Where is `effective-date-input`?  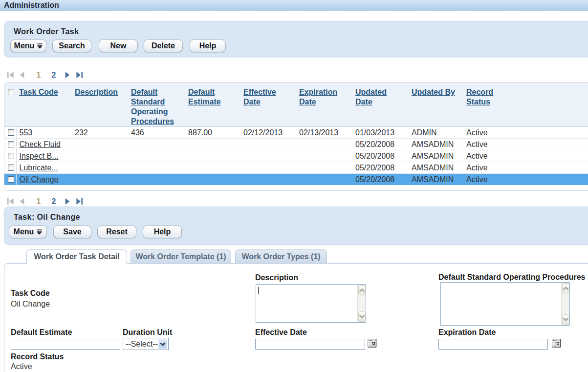 effective-date-input is located at coordinates (310, 344).